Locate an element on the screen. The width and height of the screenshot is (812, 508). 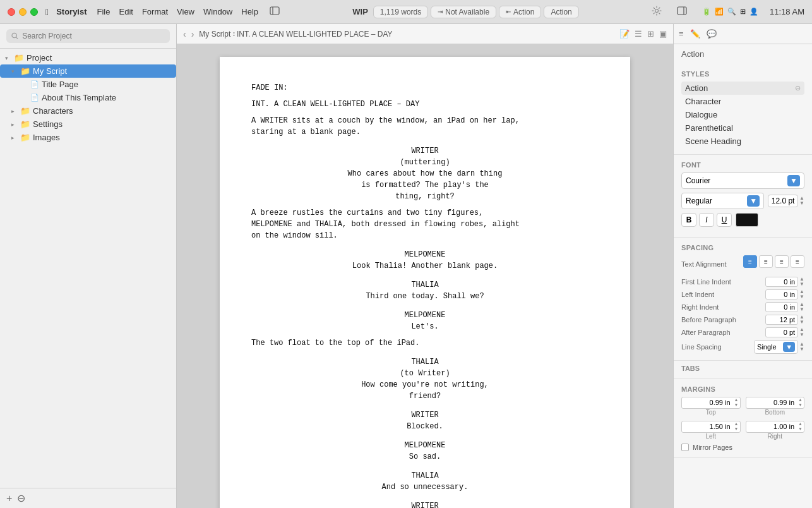
margin-bottom-down: ▼ is located at coordinates (801, 405).